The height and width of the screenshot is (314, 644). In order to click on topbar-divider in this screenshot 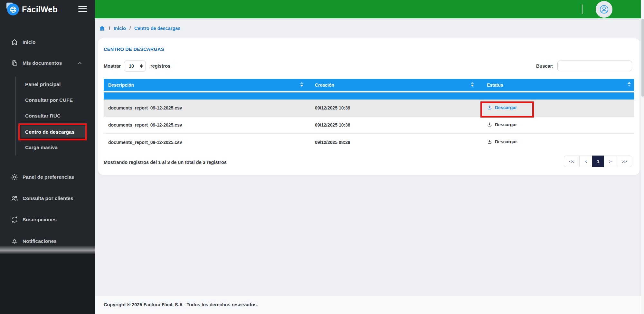, I will do `click(582, 9)`.